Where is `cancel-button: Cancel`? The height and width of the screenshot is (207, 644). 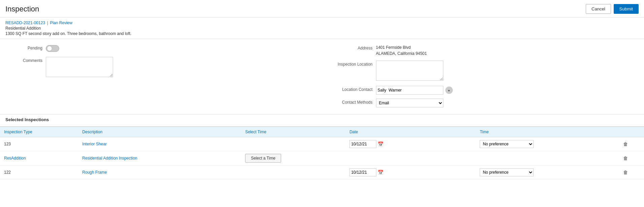 cancel-button: Cancel is located at coordinates (598, 9).